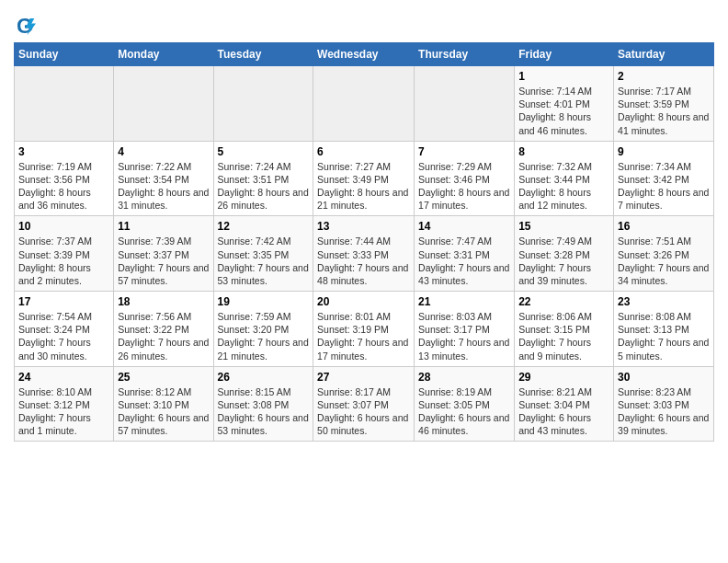 The image size is (728, 563). What do you see at coordinates (664, 412) in the screenshot?
I see `day-info: Sunrise: 8:23 AM Sunset: 3:03 PM Dayligh…` at bounding box center [664, 412].